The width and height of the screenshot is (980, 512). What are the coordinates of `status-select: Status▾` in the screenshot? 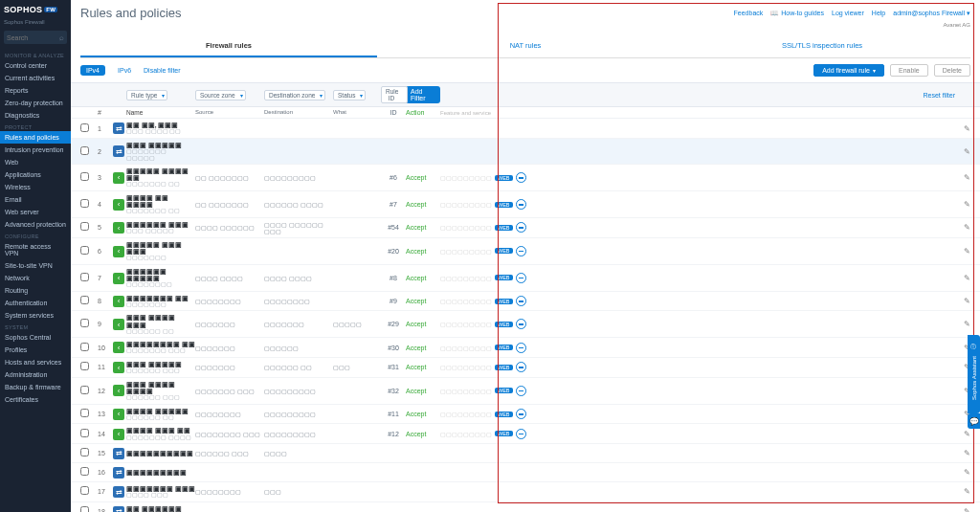 It's located at (349, 96).